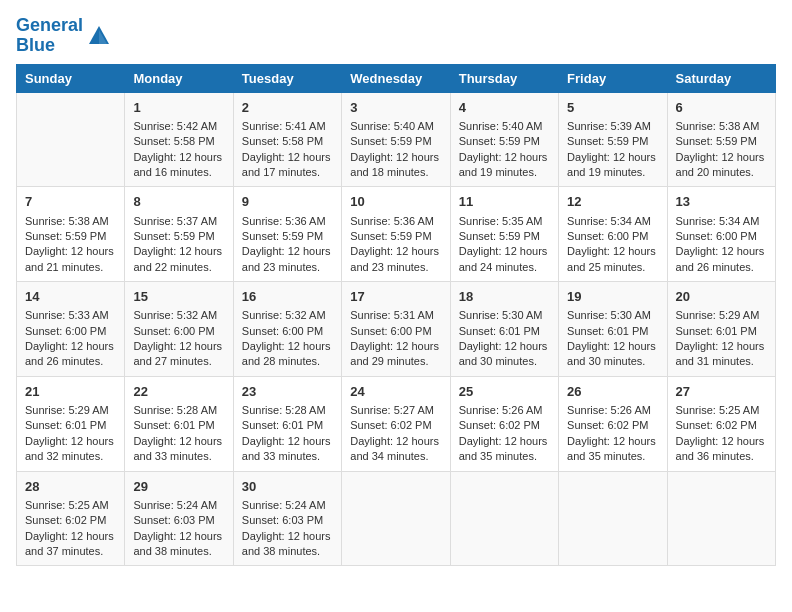 The image size is (792, 612). I want to click on page-header: General Blue, so click(396, 36).